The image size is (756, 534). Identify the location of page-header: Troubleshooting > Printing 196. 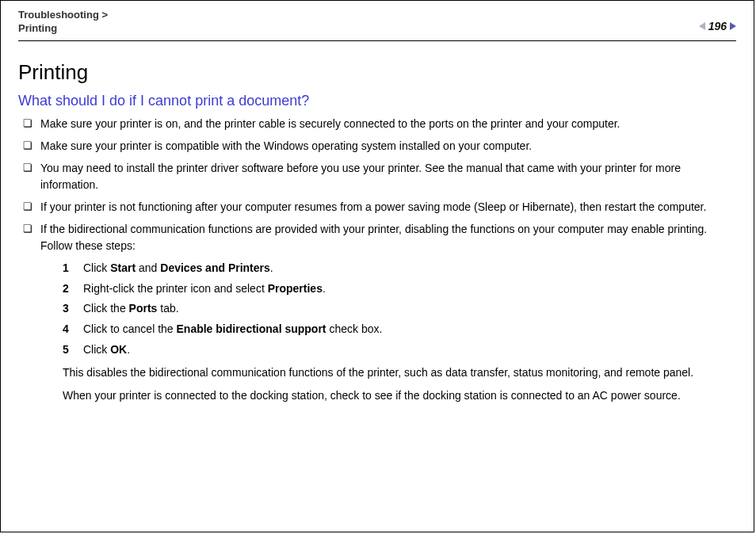
(377, 21).